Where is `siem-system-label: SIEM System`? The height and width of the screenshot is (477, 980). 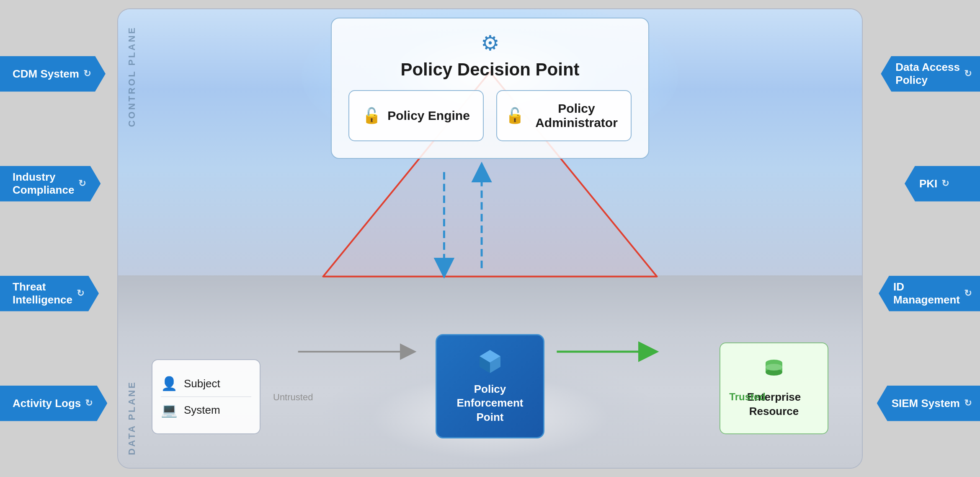 siem-system-label: SIEM System is located at coordinates (926, 403).